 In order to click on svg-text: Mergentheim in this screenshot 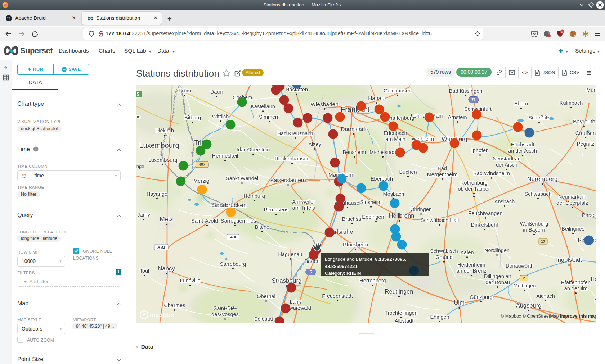, I will do `click(442, 174)`.